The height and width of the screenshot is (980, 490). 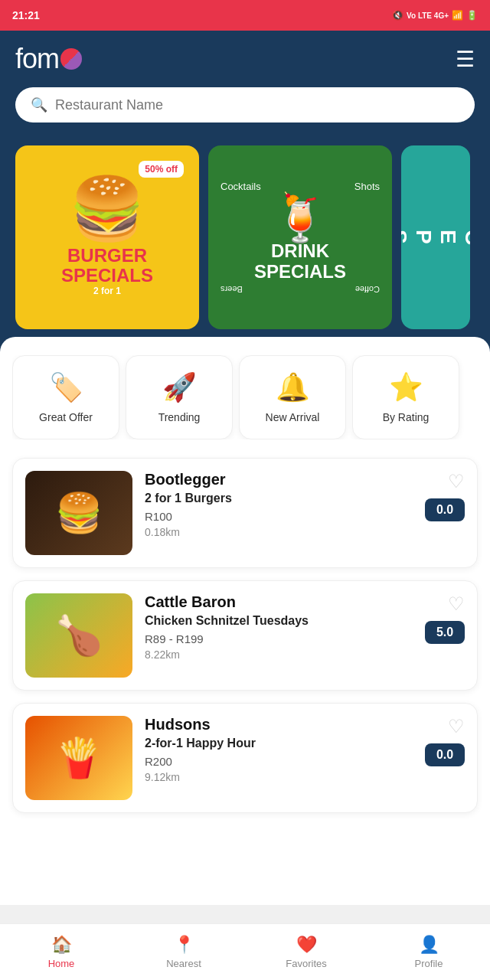 I want to click on banner-discount-badge: 50% off, so click(x=161, y=169).